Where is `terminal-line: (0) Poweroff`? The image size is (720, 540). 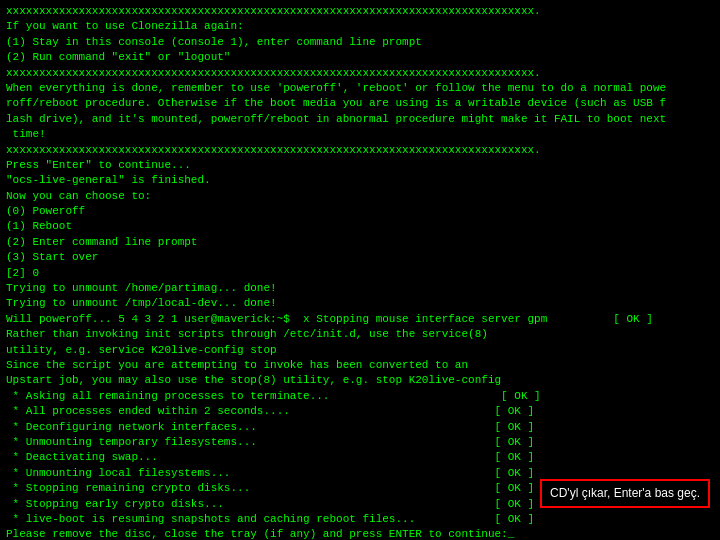 terminal-line: (0) Poweroff is located at coordinates (360, 212).